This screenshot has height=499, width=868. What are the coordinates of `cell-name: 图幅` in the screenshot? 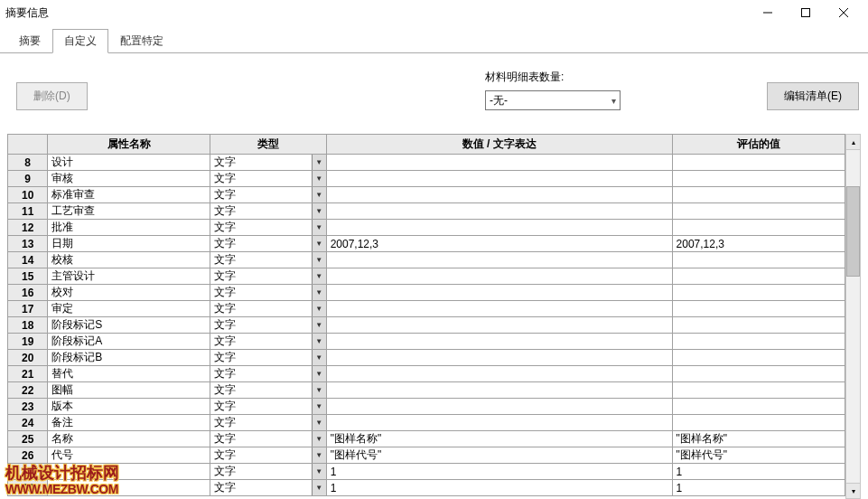 It's located at (128, 391).